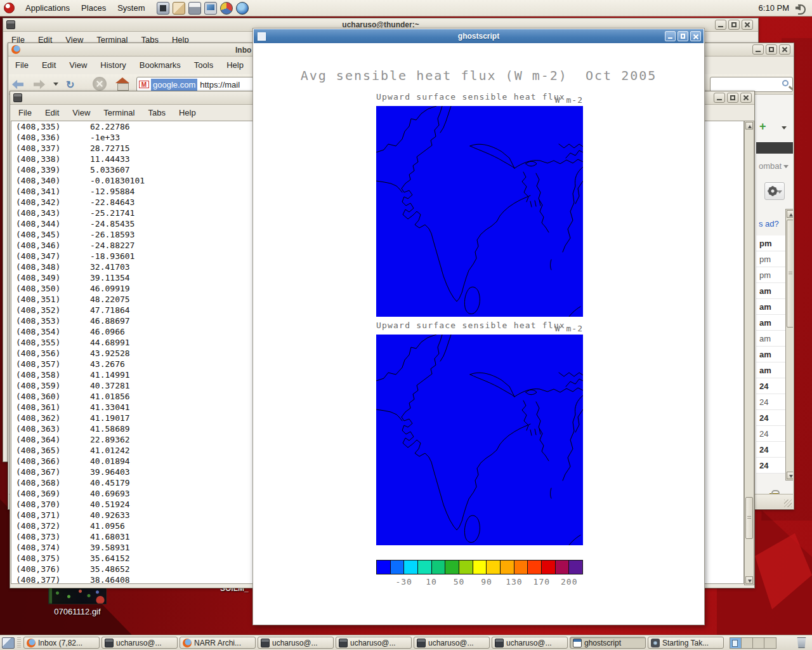 Image resolution: width=812 pixels, height=650 pixels. I want to click on taskbar-window-button: Inbox (7,82..., so click(62, 642).